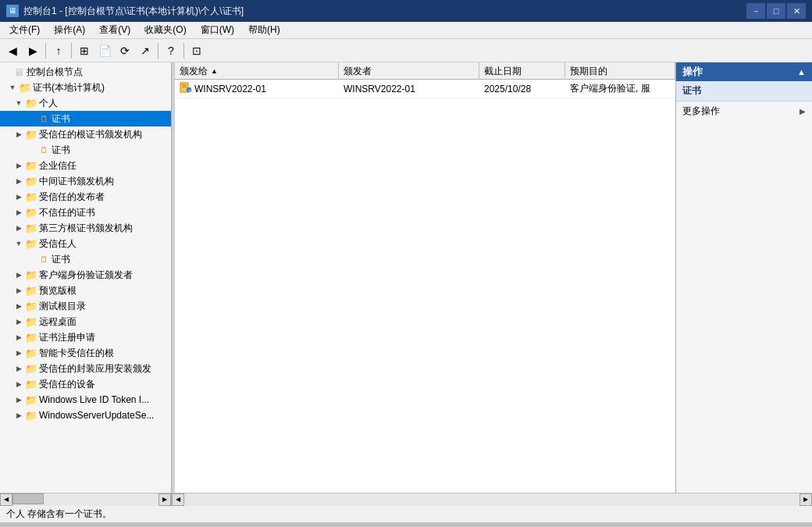 This screenshot has width=812, height=527. I want to click on minimize-button: －, so click(756, 11).